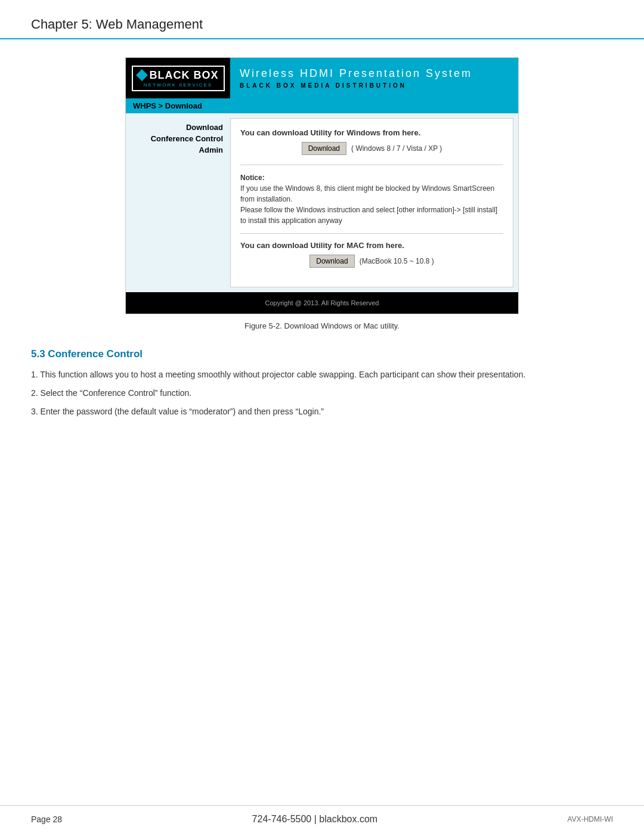 The width and height of the screenshot is (644, 833). I want to click on windows-section-title: You can download Utility for Windows fro…, so click(372, 132).